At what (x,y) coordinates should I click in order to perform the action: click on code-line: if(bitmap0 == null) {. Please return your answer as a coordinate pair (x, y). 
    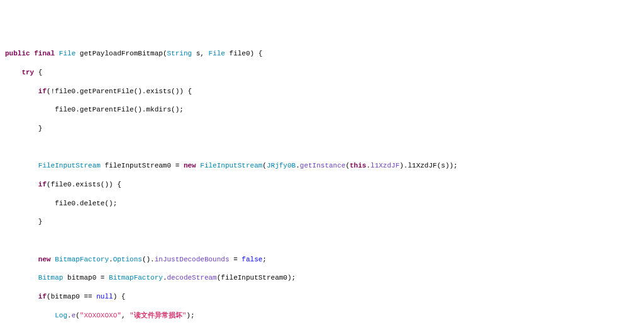
    Looking at the image, I should click on (322, 297).